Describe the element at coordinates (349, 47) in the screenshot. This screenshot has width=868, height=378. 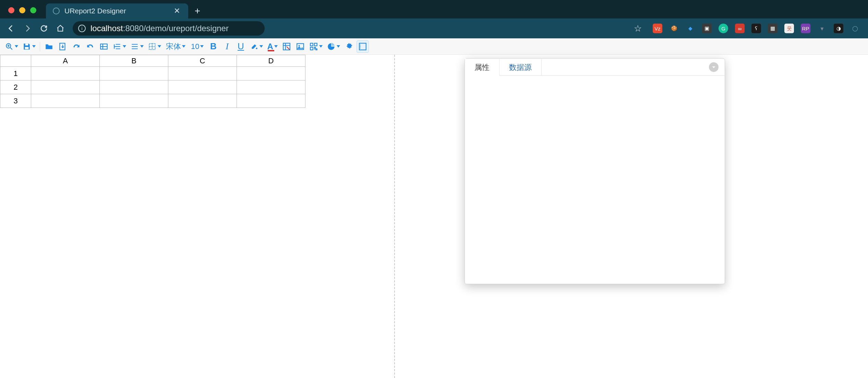
I see `settings-button` at that location.